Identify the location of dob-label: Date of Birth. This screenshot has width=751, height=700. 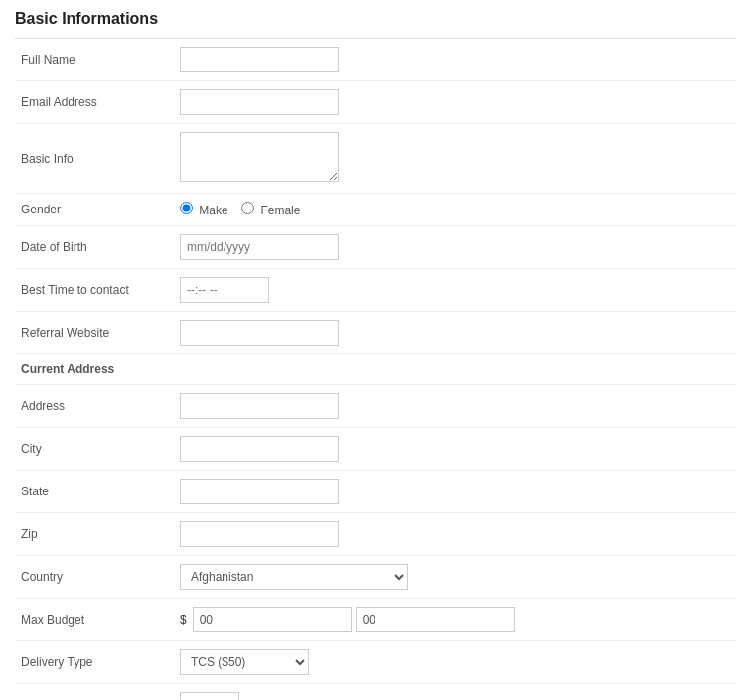
(94, 248).